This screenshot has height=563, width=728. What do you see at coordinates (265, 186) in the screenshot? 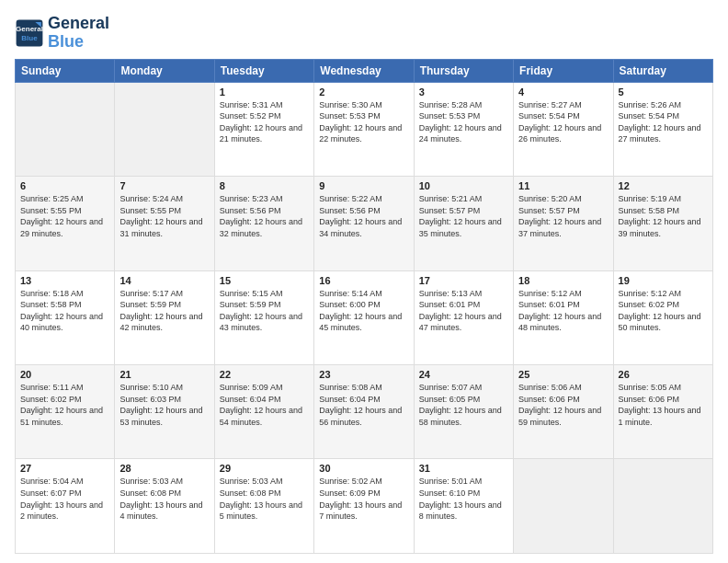
I see `day-number: 8` at bounding box center [265, 186].